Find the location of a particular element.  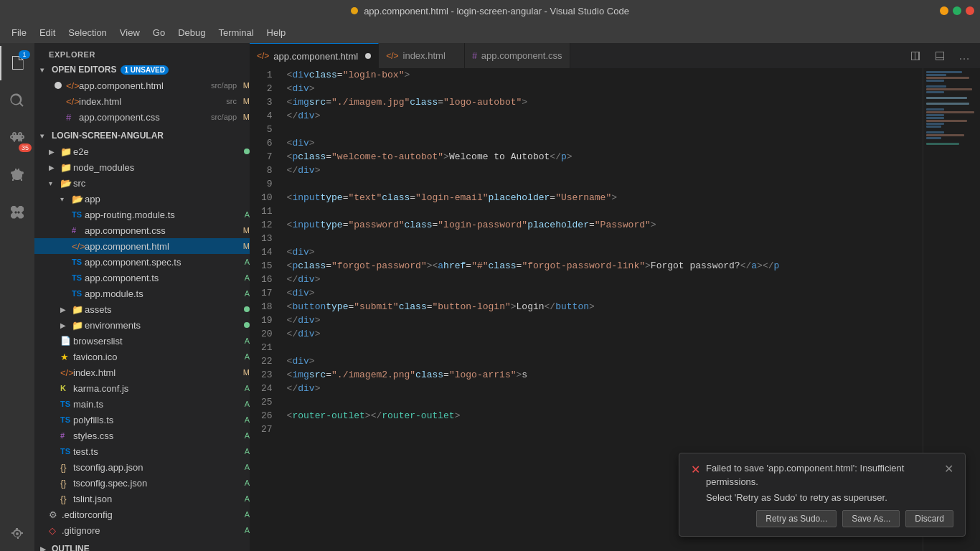

open-editor-app-component-html: </> app.component.html src/app M is located at coordinates (142, 85).